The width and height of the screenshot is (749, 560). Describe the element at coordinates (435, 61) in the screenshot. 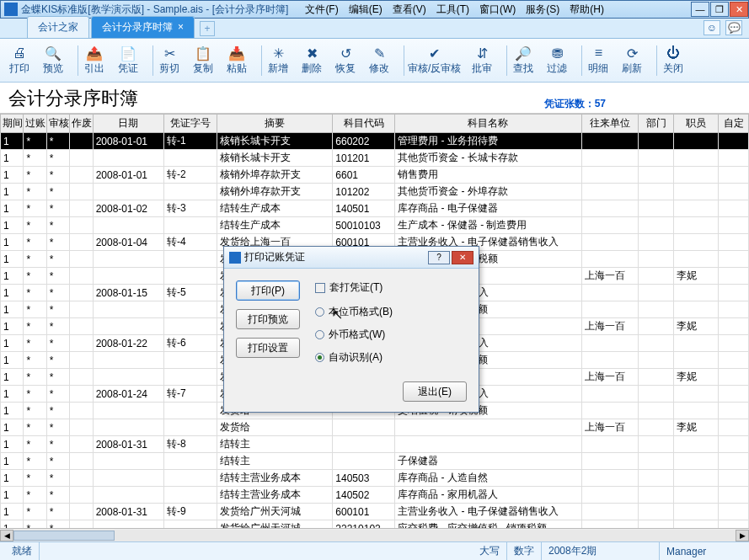

I see `toolbar-审核/反审核: ✔审核/反审核` at that location.